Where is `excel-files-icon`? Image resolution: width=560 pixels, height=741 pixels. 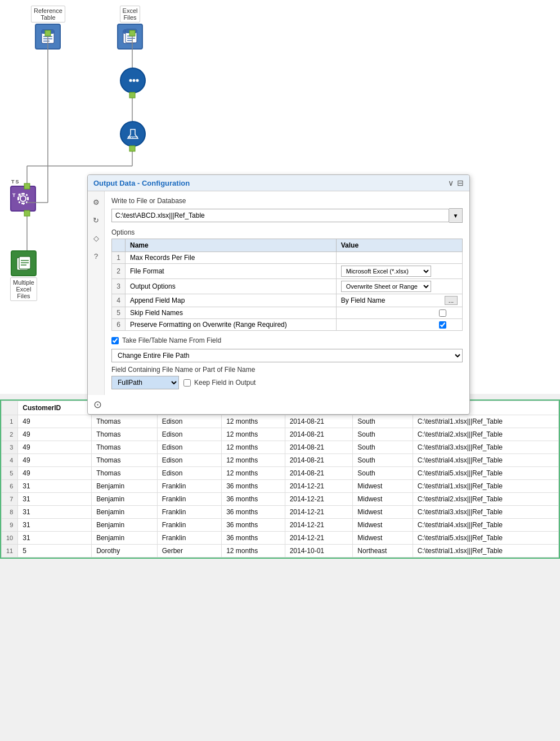
excel-files-icon is located at coordinates (130, 37).